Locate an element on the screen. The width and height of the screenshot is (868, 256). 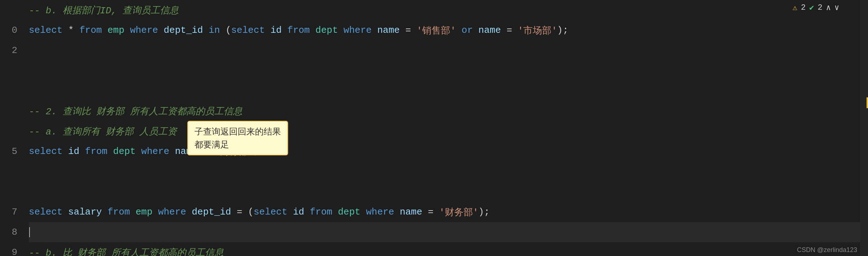
sym-star-1: * is located at coordinates (71, 30).